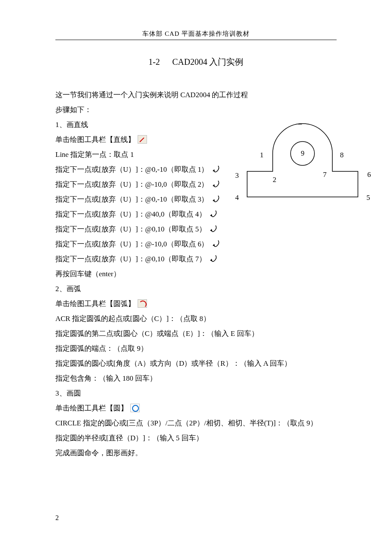 The width and height of the screenshot is (392, 555). I want to click on step2-cmd3: 指定圆弧的端点：（点取 9）, so click(196, 349).